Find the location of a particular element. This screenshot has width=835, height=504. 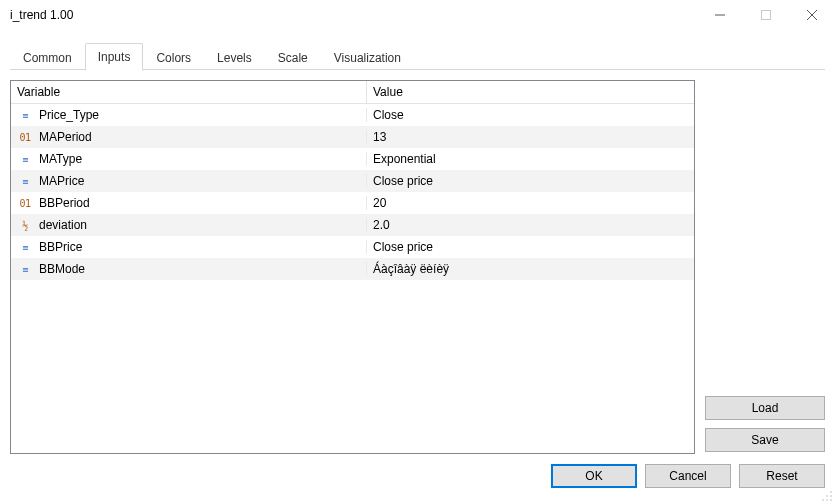

minimize-button is located at coordinates (720, 15).